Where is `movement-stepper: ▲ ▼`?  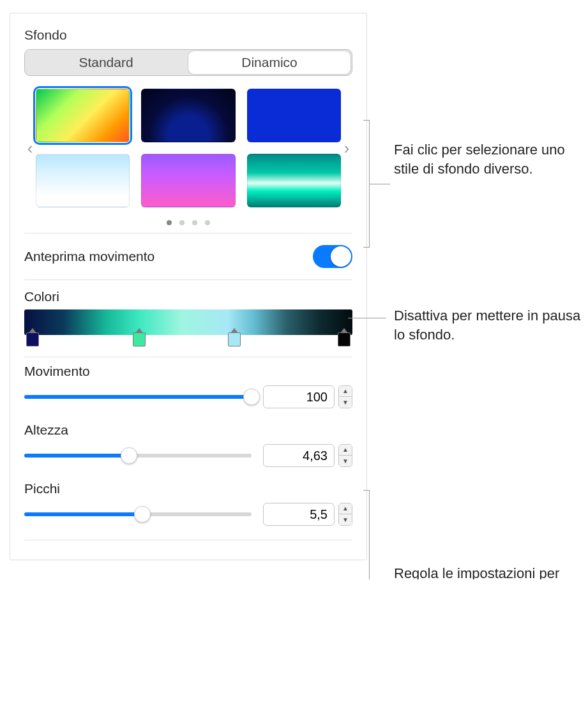 movement-stepper: ▲ ▼ is located at coordinates (345, 397).